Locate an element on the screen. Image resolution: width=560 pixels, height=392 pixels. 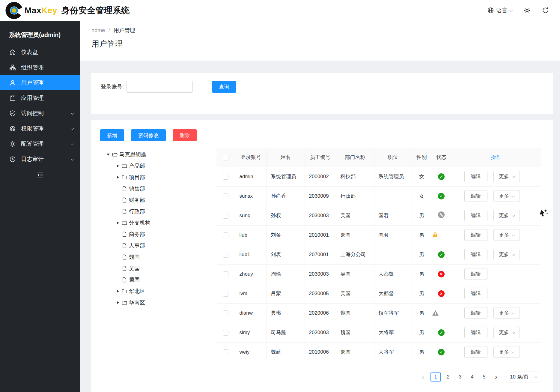
delete-button: 删除 is located at coordinates (185, 135).